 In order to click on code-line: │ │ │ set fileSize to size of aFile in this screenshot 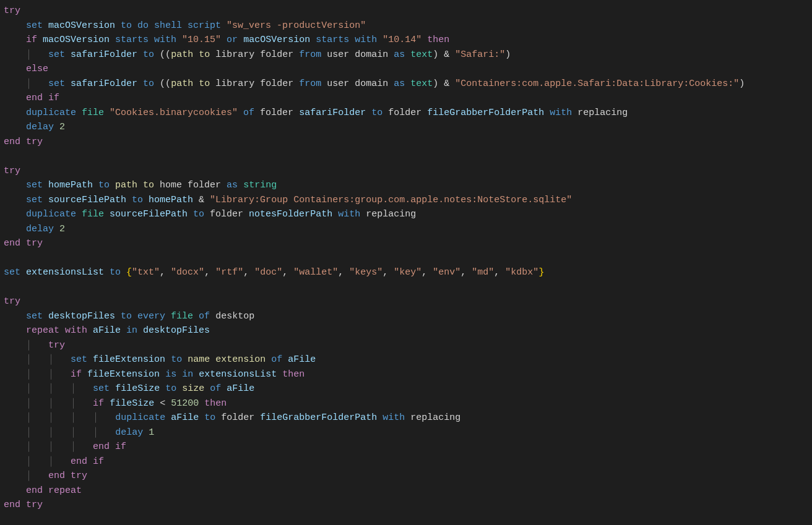, I will do `click(129, 388)`.